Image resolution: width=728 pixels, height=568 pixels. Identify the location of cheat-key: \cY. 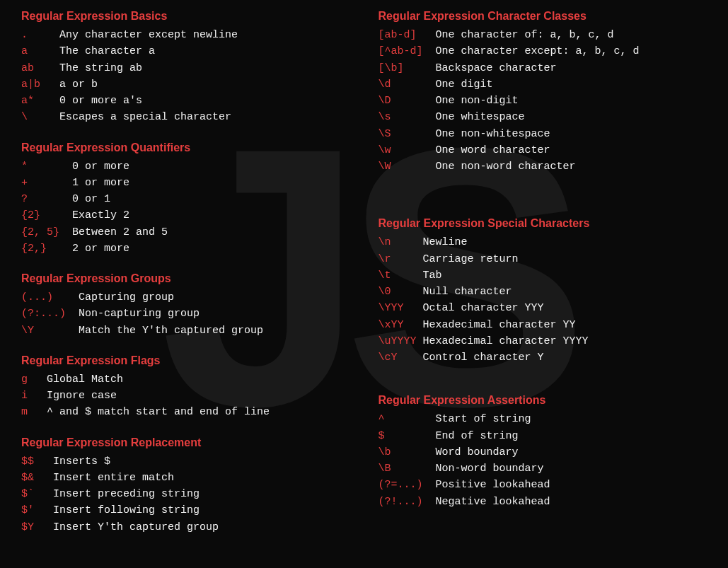
(400, 358).